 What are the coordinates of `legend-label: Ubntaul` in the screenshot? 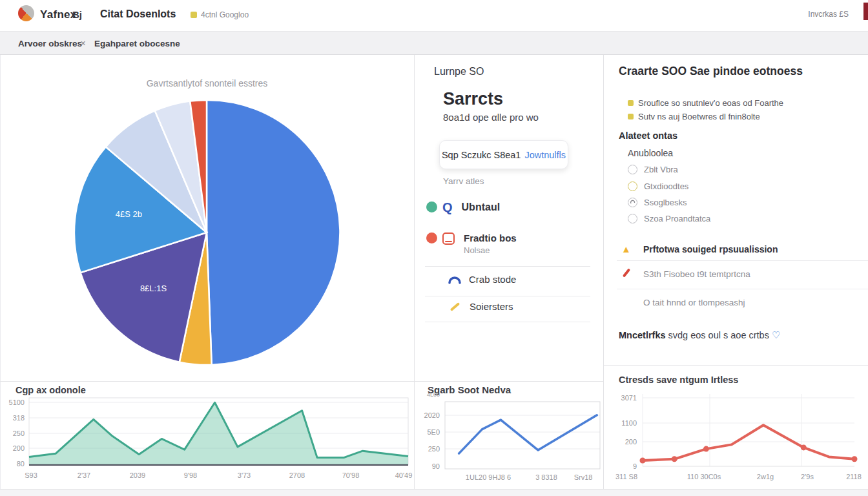 It's located at (481, 207).